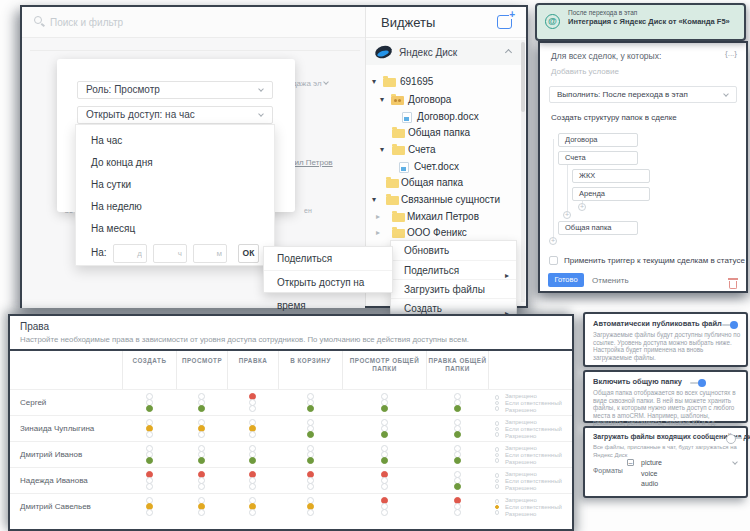 The width and height of the screenshot is (750, 531). Describe the element at coordinates (444, 233) in the screenshot. I see `tree-item-company-folder: ▸ ООО Феникс` at that location.